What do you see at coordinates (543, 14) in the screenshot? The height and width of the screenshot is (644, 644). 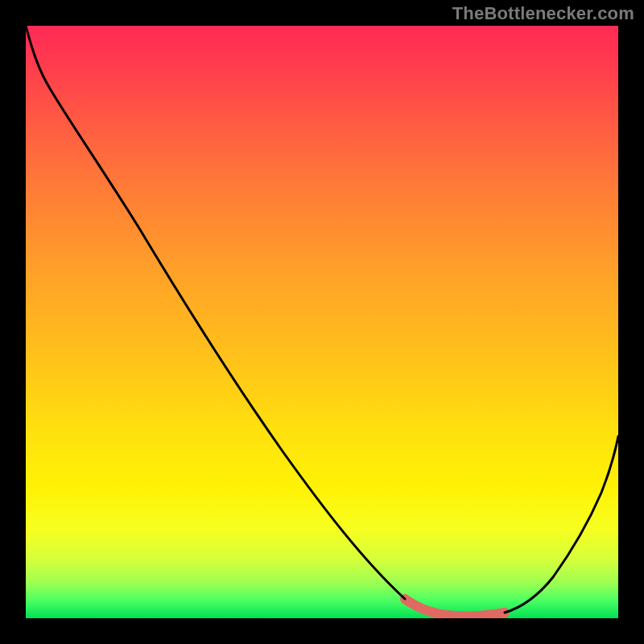 I see `attribution-text: TheBottlenecker.com` at bounding box center [543, 14].